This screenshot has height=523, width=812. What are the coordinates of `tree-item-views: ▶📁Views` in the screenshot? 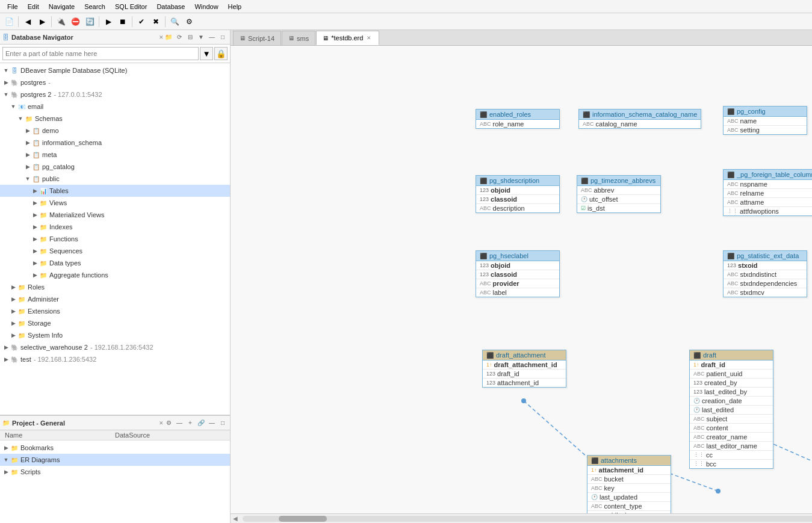 It's located at (115, 203).